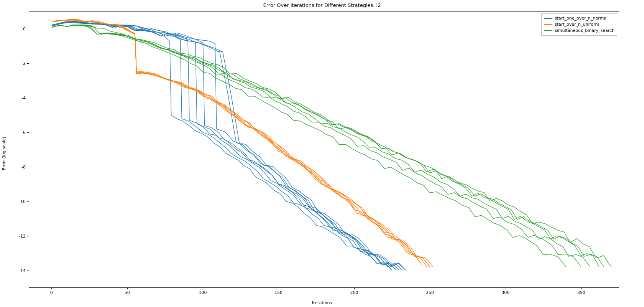 This screenshot has height=307, width=644. Describe the element at coordinates (203, 292) in the screenshot. I see `x-tick-label: 100` at that location.